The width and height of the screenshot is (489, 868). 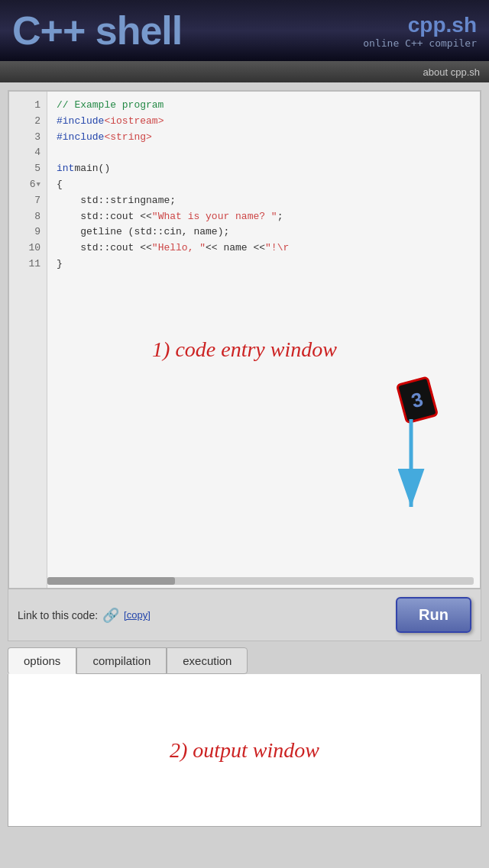 What do you see at coordinates (58, 615) in the screenshot?
I see `link-label: Link to this code:` at bounding box center [58, 615].